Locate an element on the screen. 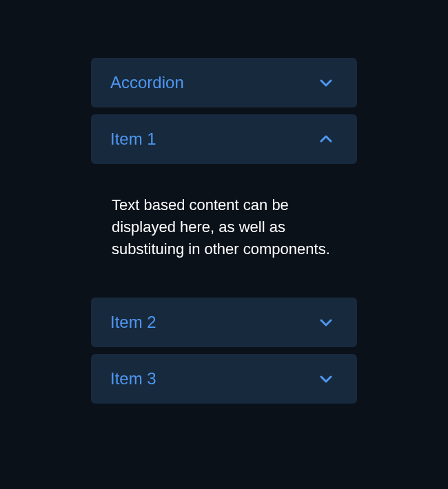  accordion-item-3: Item 3 is located at coordinates (224, 379).